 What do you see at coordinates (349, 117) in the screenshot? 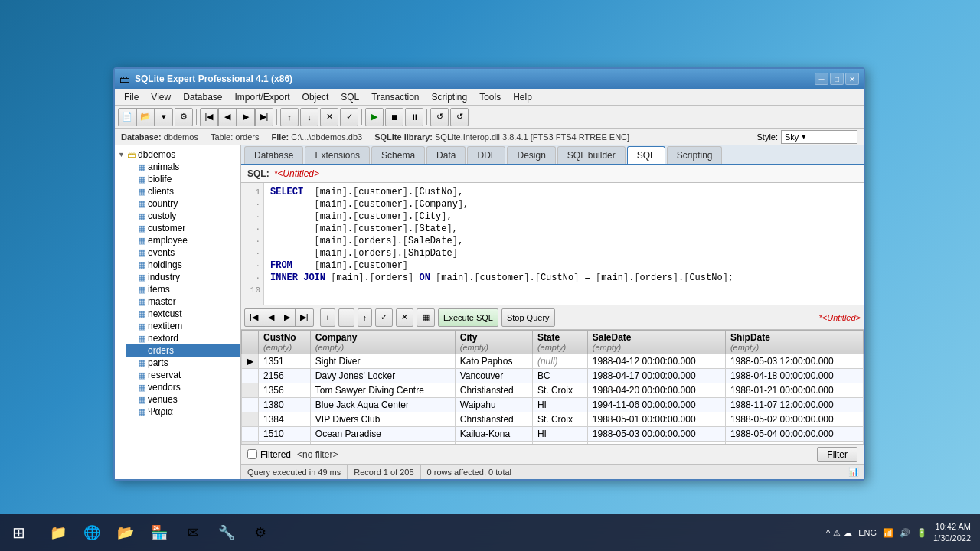
I see `refresh-button: ✓` at bounding box center [349, 117].